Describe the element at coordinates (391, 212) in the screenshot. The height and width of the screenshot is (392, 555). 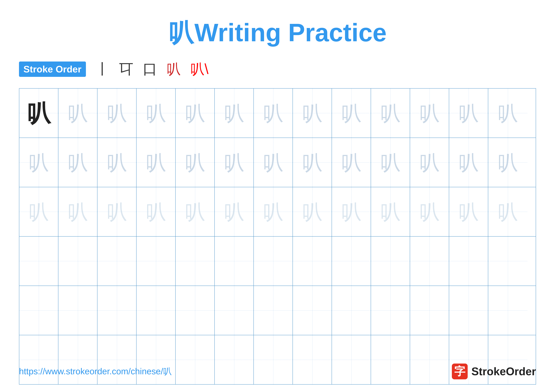
I see `grid-cell-3-10: 叭` at that location.